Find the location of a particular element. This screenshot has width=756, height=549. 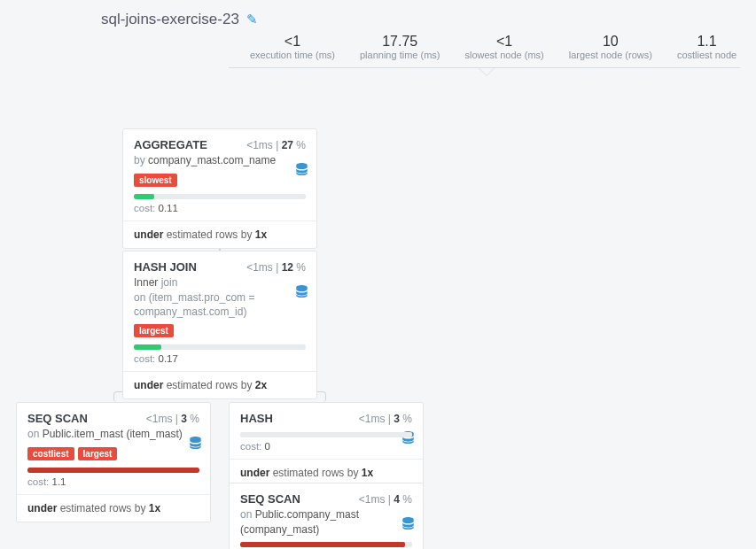

node-seq-scan-item-mast: SEQ SCAN <1ms | 3 % on Public.item_mast … is located at coordinates (113, 462).